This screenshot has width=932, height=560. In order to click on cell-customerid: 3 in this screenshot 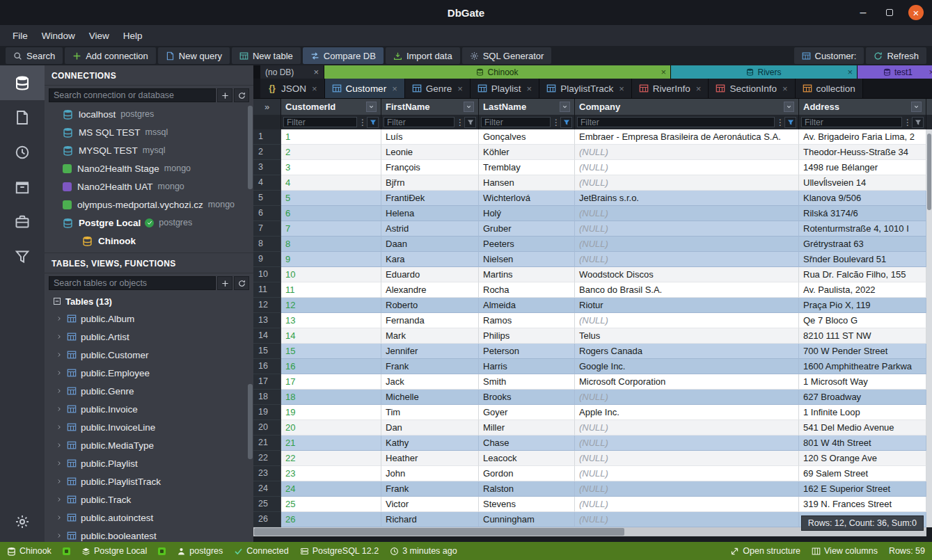, I will do `click(331, 168)`.